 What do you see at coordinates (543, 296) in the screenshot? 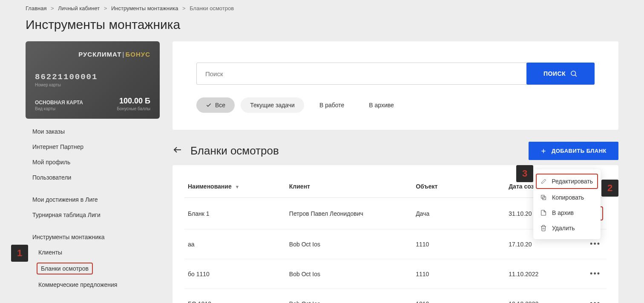
I see `cell-date: 10.10.2022` at bounding box center [543, 296].